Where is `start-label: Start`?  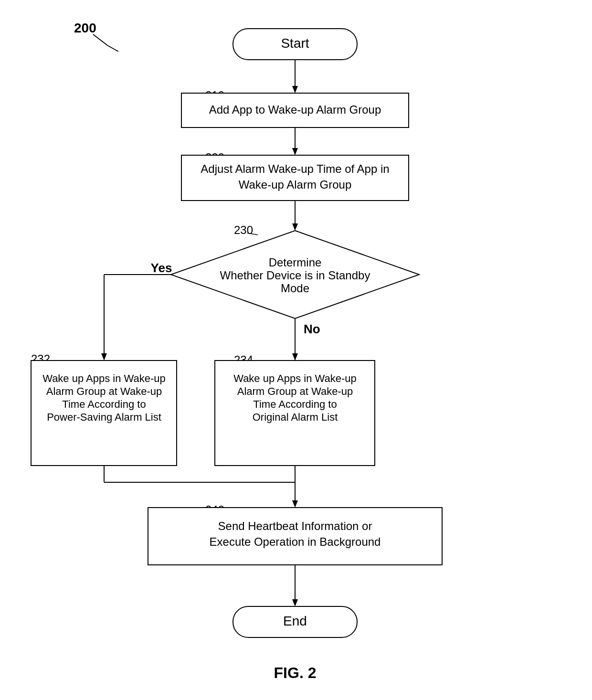
start-label: Start is located at coordinates (295, 43).